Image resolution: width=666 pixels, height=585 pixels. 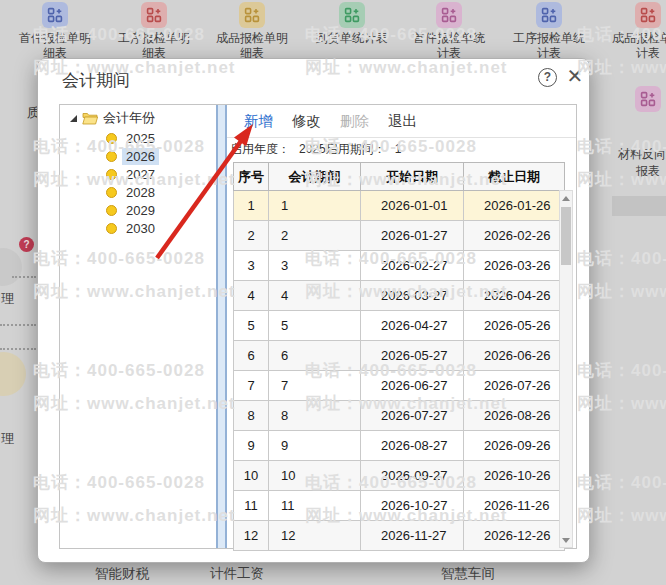 What do you see at coordinates (398, 149) in the screenshot?
I see `enable-period-value: 1` at bounding box center [398, 149].